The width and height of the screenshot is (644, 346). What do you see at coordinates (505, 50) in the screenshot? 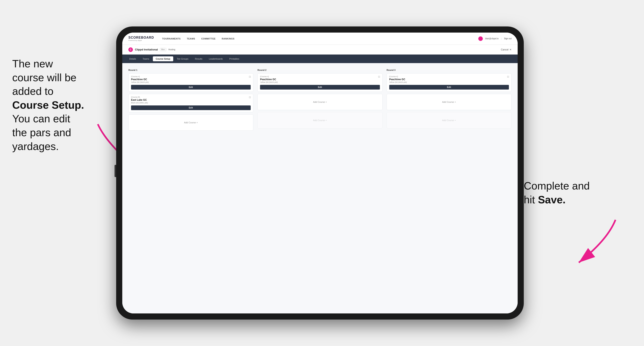
I see `cancel-label: Cancel` at bounding box center [505, 50].